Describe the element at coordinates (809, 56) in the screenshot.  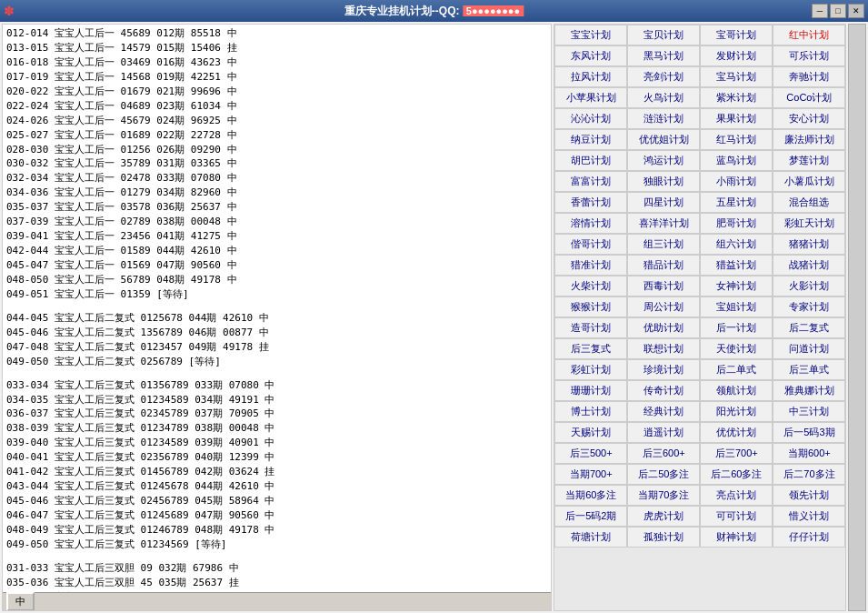
I see `plan-button: 可乐计划` at that location.